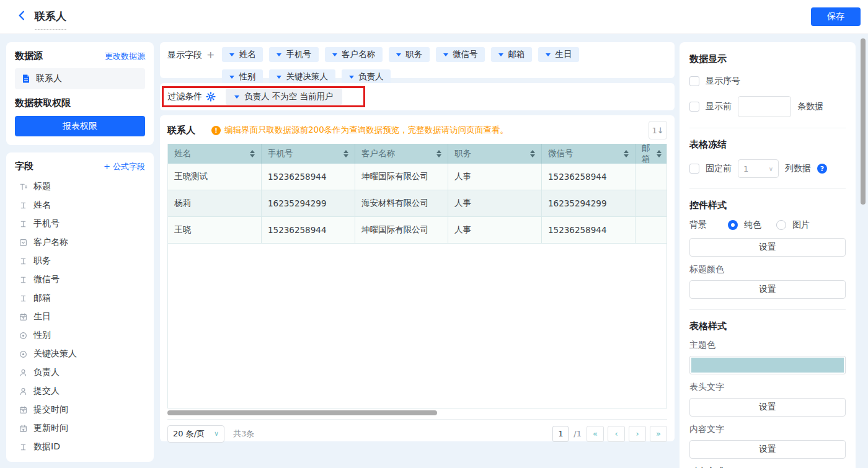 The image size is (868, 468). I want to click on table-row: 杨莉16235294299海安材料有限公司人事16235294299, so click(417, 203).